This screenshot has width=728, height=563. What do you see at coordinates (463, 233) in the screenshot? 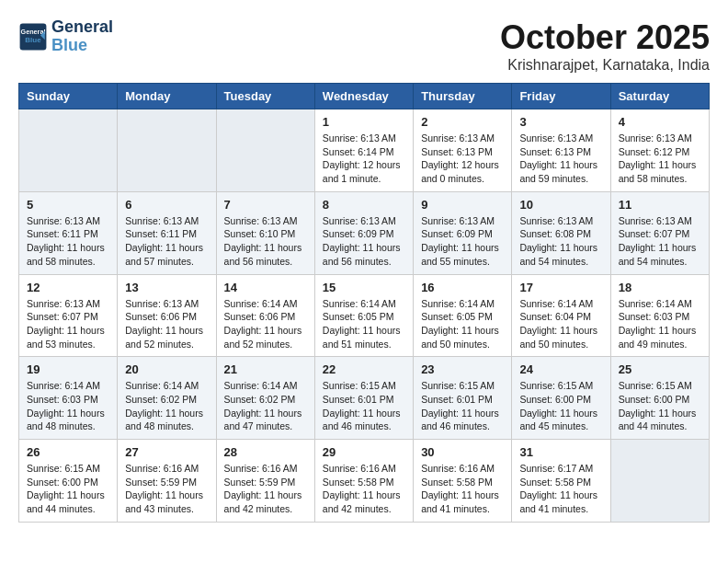
I see `calendar-cell: 9Sunrise: 6:13 AM Sunset: 6:09 PM Daylig…` at bounding box center [463, 233].